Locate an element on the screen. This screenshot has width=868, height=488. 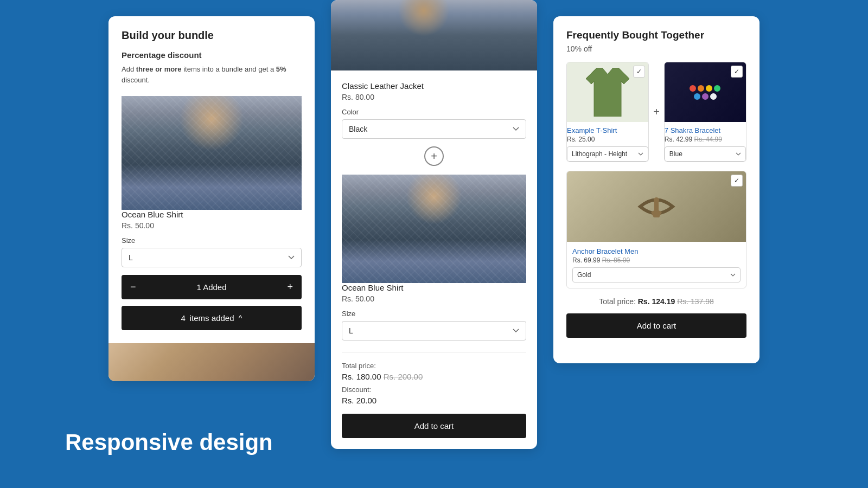
fbt-bracelet-item: ✓ 7 Shakra Bracelet Rs. 42.99 Rs. 44.99 … is located at coordinates (705, 112).